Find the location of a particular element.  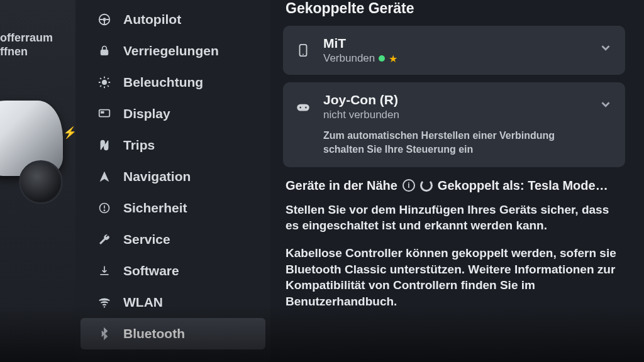

charging-bolt-icon: ⚡ is located at coordinates (69, 133).